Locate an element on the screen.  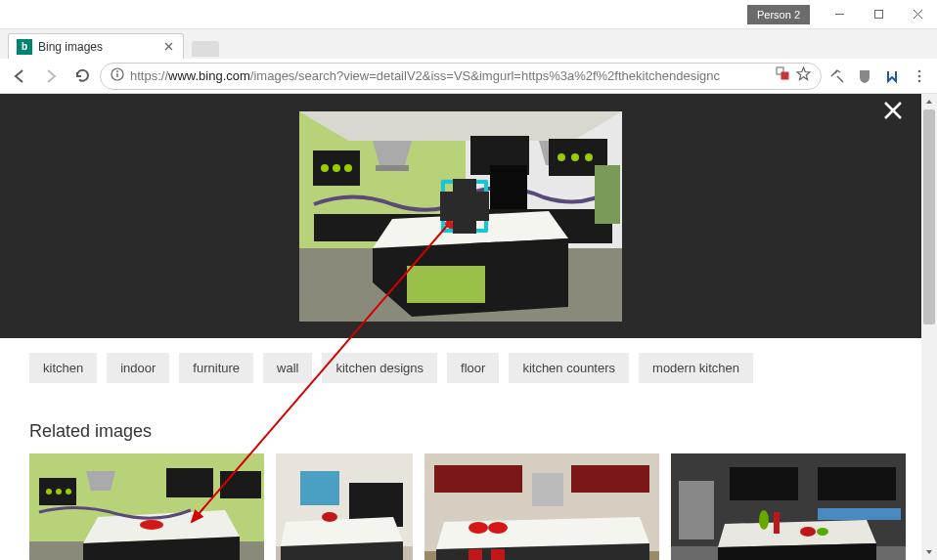
main-image is located at coordinates (461, 217).